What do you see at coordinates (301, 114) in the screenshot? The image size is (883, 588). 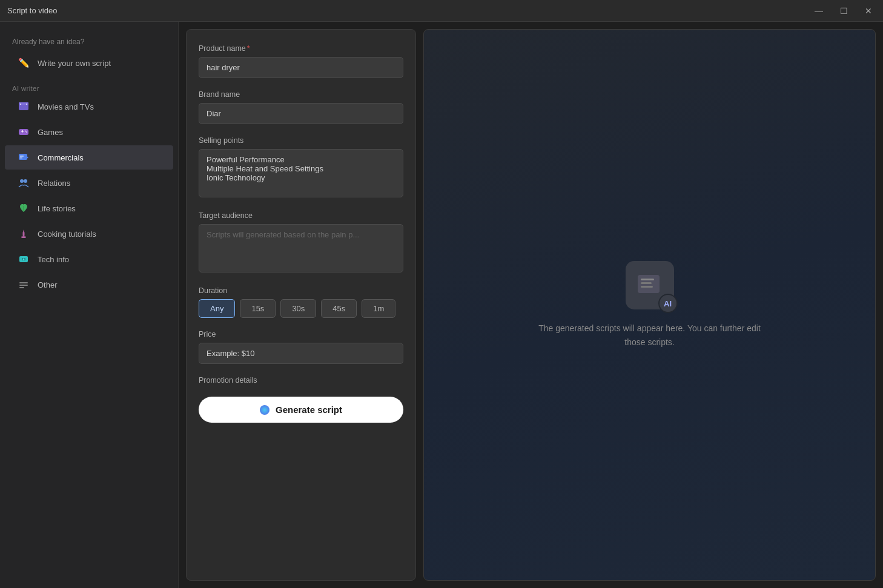 I see `brand-name-input` at bounding box center [301, 114].